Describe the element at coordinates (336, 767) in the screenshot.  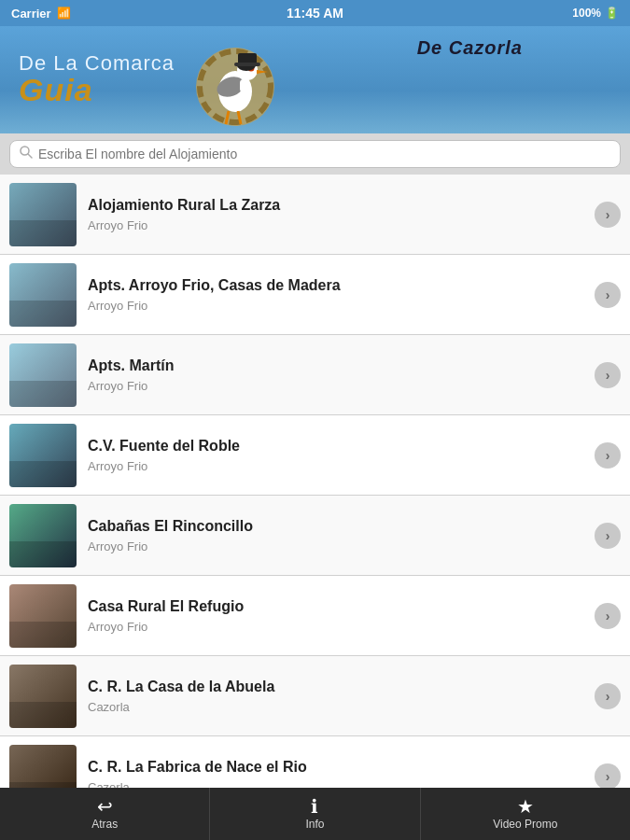
I see `listing-name: C. R. La Fabrica de Nace el Rio` at that location.